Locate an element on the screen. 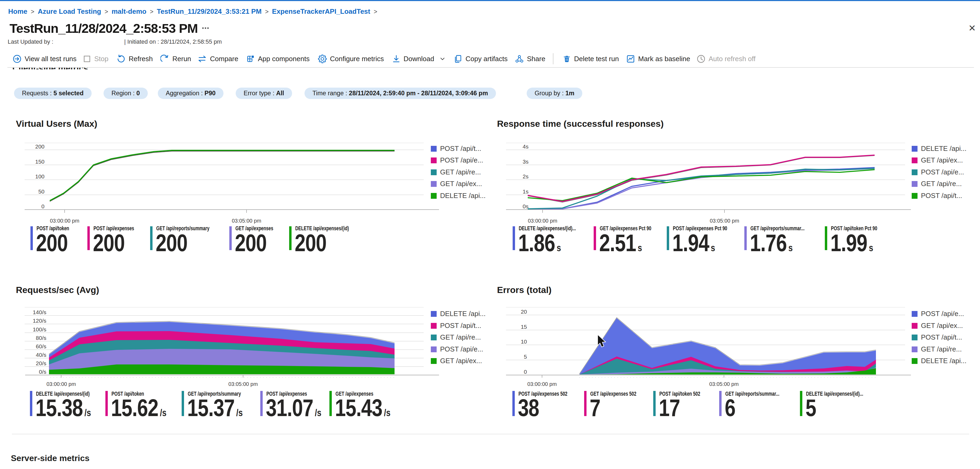  svg-text: 80/s is located at coordinates (41, 338).